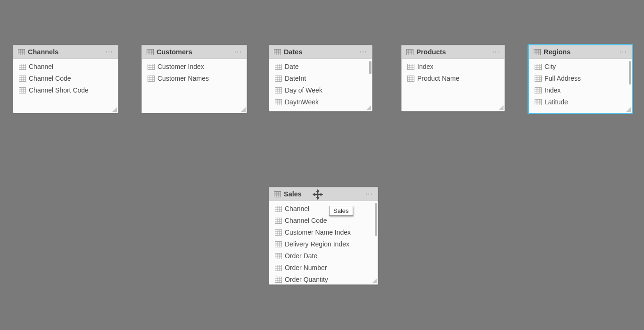 This screenshot has width=644, height=330. Describe the element at coordinates (194, 79) in the screenshot. I see `table-customers: Customers ··· Customer Index Customer Na…` at that location.